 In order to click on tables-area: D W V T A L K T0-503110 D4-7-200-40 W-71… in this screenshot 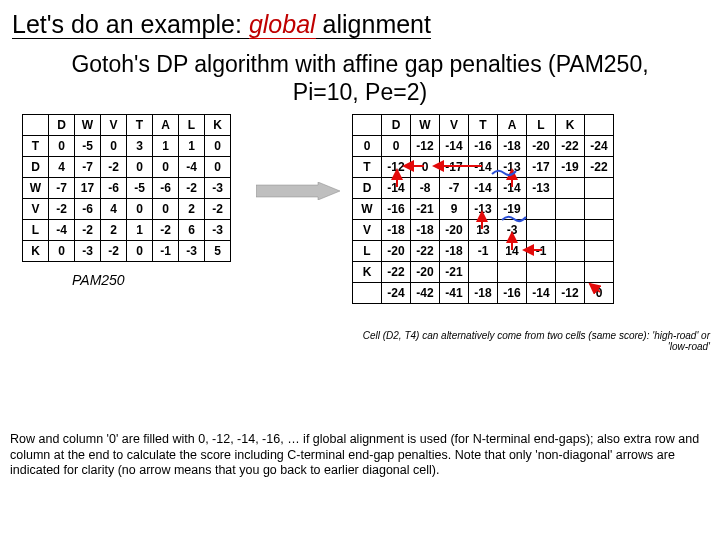, I will do `click(360, 114)`.